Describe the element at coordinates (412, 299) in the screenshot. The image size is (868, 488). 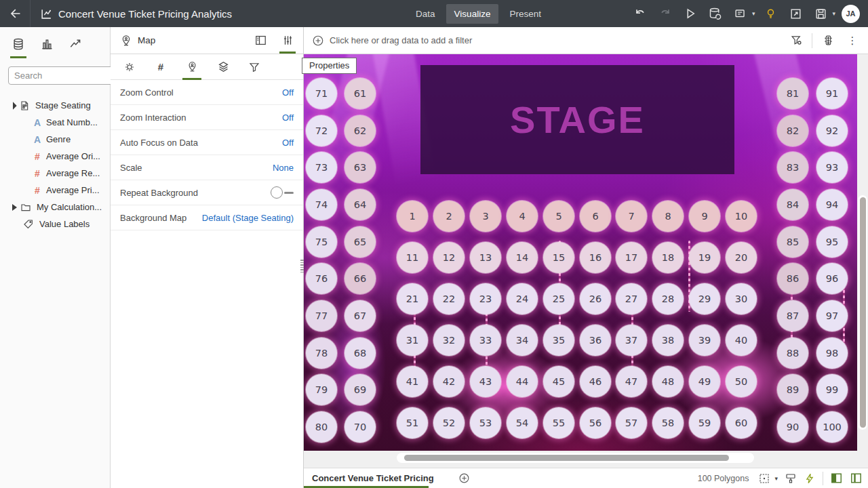
I see `seat-21: 21` at that location.